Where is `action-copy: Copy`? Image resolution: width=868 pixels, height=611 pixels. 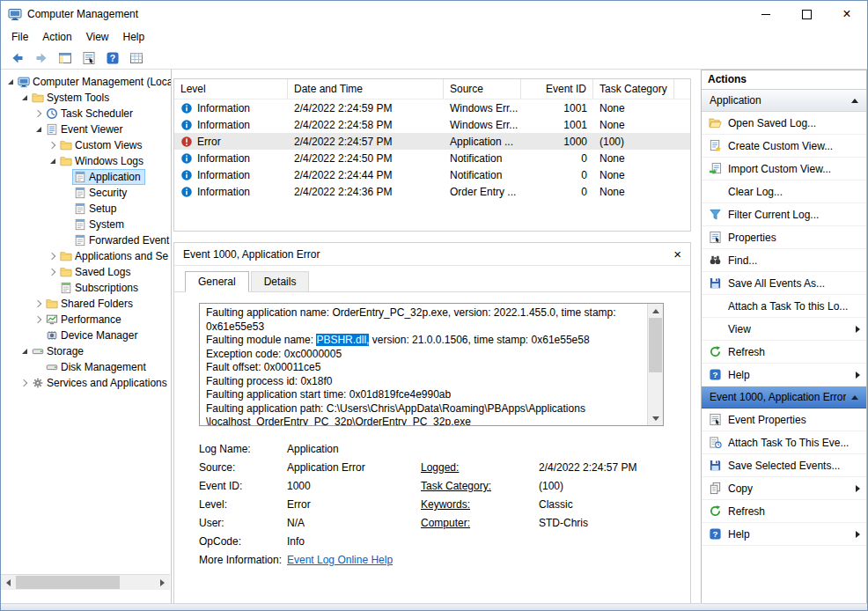 action-copy: Copy is located at coordinates (783, 489).